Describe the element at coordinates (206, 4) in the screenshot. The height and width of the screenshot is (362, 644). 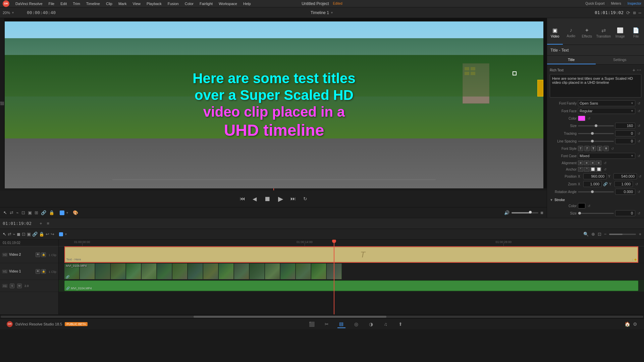
I see `menu-fairlight: Fairlight` at that location.